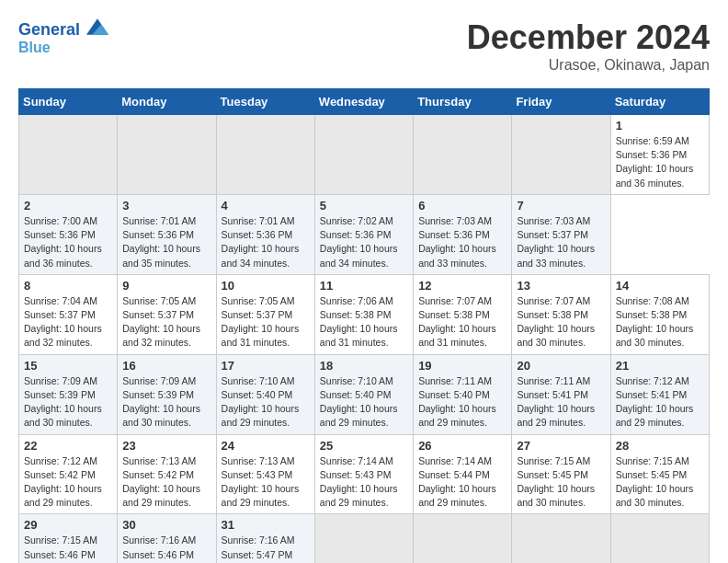 The width and height of the screenshot is (728, 563). Describe the element at coordinates (68, 102) in the screenshot. I see `weekday-header-sunday: Sunday` at that location.